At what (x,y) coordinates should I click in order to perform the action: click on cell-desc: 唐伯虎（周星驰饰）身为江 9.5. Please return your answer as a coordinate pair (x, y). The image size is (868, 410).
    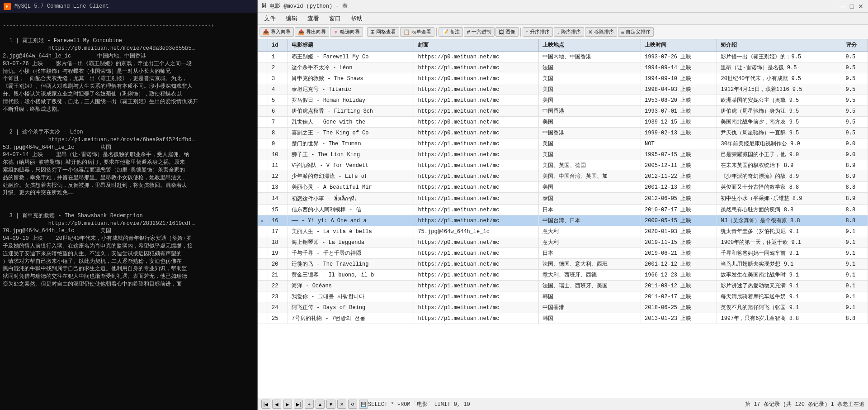
    Looking at the image, I should click on (779, 111).